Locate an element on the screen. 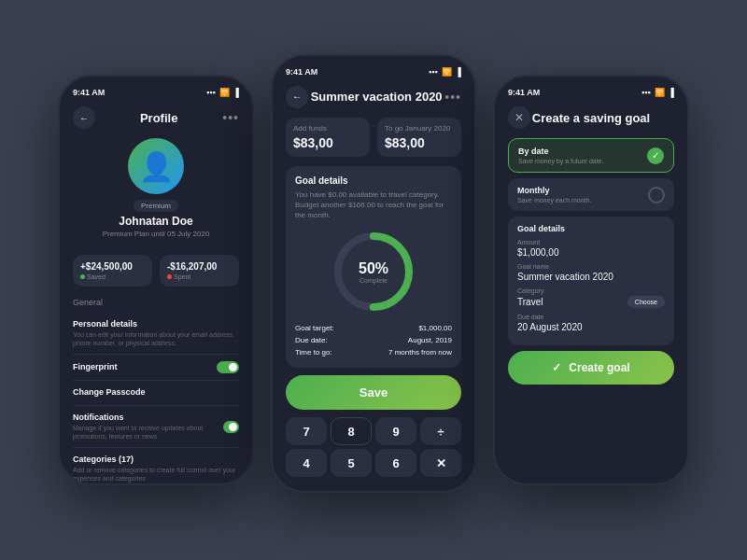  create-goal-button: ✓ Create goal is located at coordinates (591, 368).